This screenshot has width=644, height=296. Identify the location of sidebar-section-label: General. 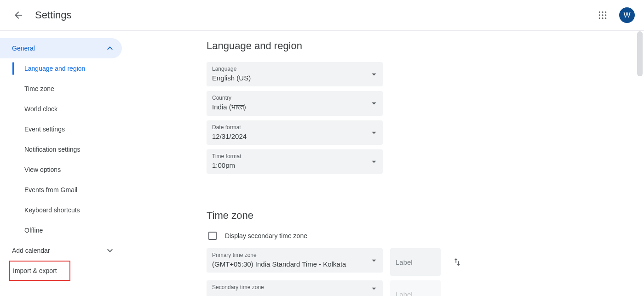
(23, 48).